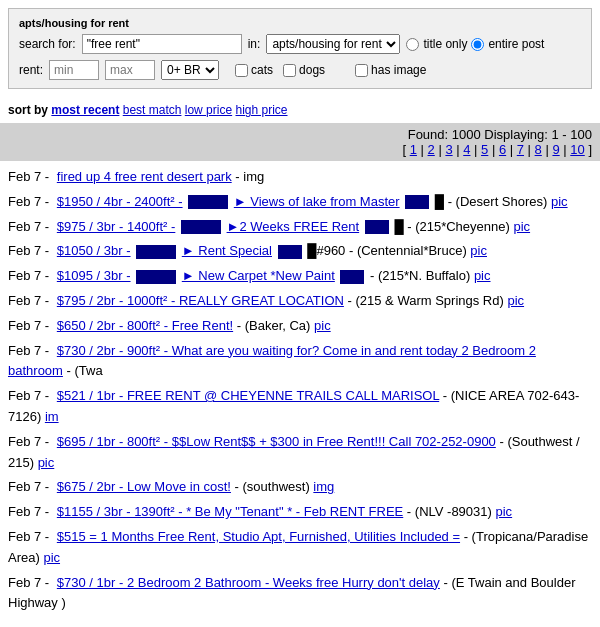 This screenshot has width=600, height=627. Describe the element at coordinates (250, 176) in the screenshot. I see `listing-meta: - img` at that location.